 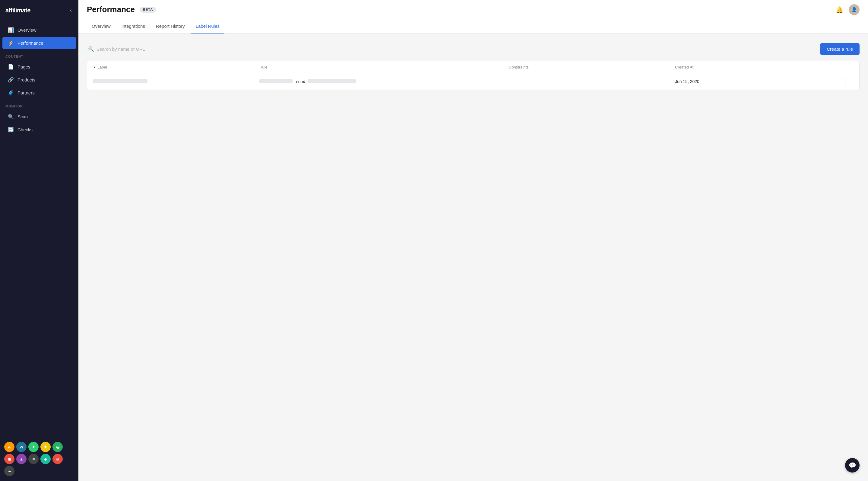 I want to click on cell-created-at: Jun 15, 2020, so click(x=758, y=82).